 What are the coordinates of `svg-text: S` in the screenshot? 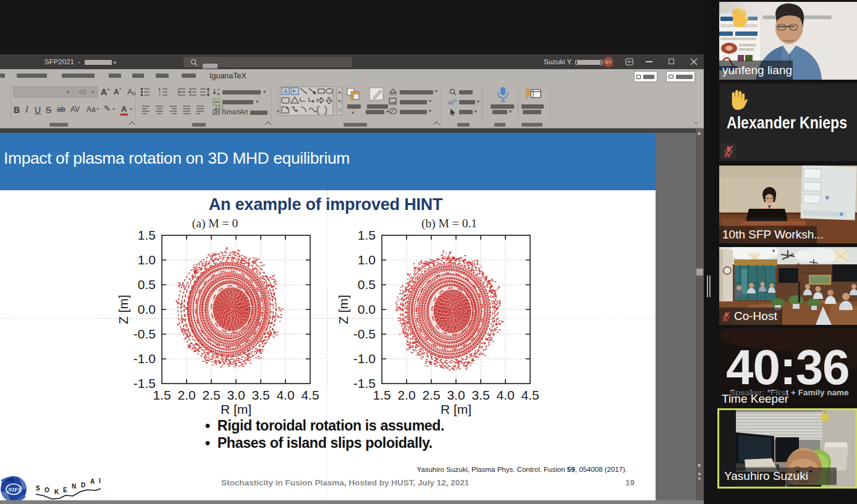 It's located at (38, 488).